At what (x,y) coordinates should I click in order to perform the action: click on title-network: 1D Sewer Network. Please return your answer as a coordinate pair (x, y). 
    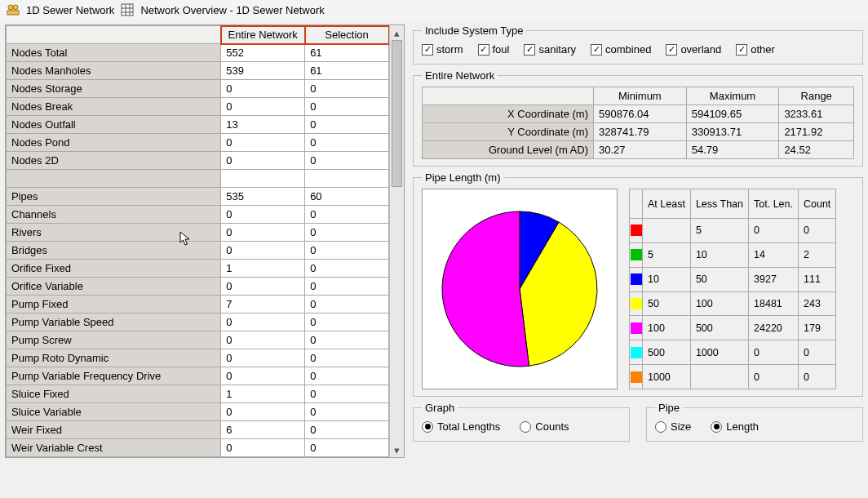
    Looking at the image, I should click on (70, 10).